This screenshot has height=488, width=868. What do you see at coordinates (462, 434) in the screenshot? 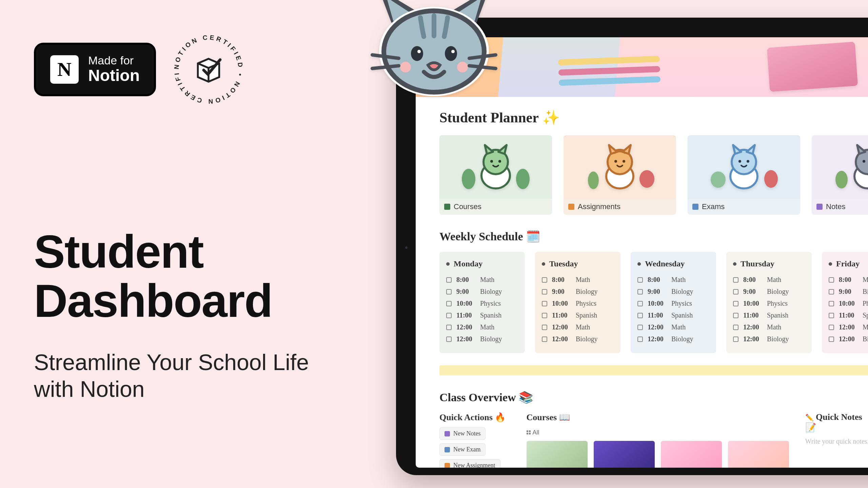
I see `quick-action-button: New Notes` at bounding box center [462, 434].